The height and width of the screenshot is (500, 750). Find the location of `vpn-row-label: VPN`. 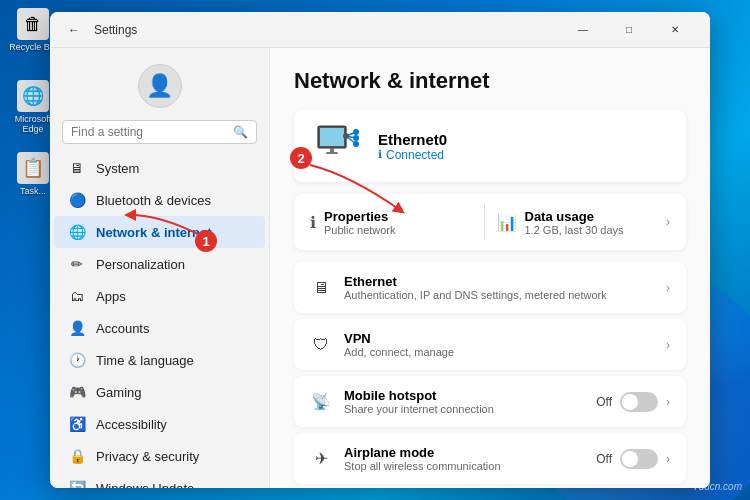

vpn-row-label: VPN is located at coordinates (499, 338).